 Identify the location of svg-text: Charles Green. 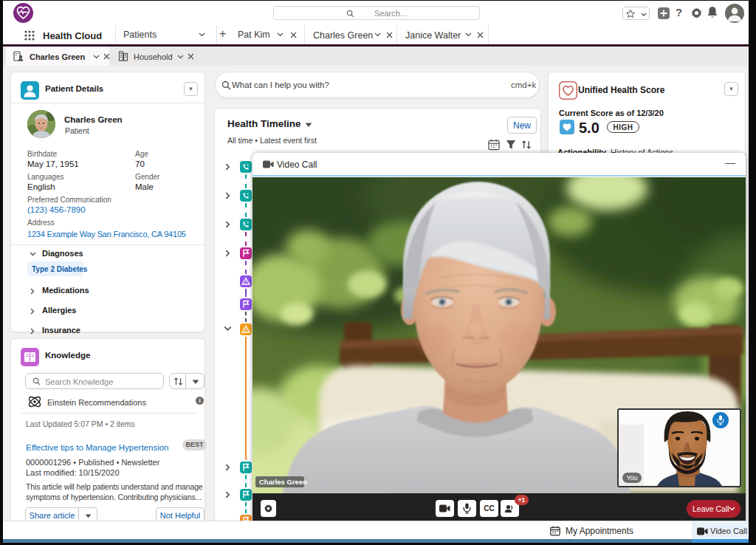
(284, 481).